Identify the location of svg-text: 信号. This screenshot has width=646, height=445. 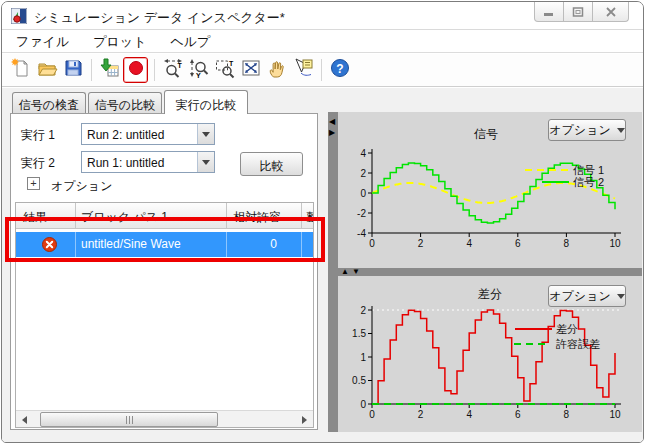
(486, 134).